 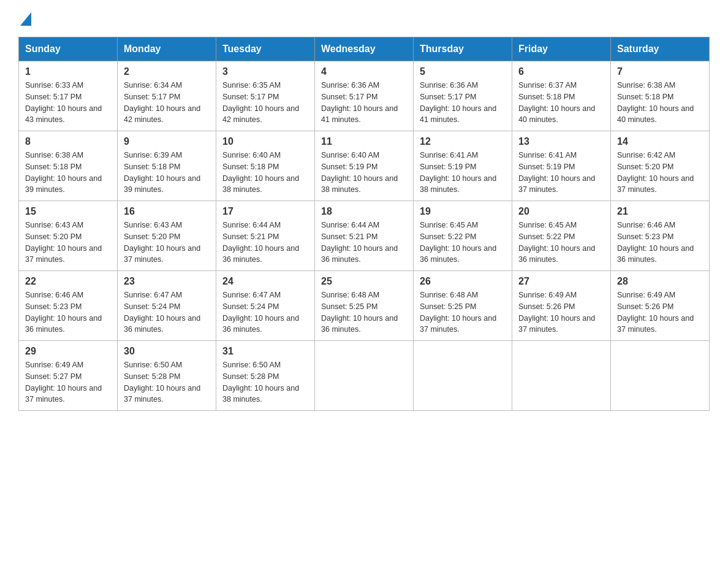 What do you see at coordinates (646, 85) in the screenshot?
I see `sunrise-label: Sunrise: 6:38 AM` at bounding box center [646, 85].